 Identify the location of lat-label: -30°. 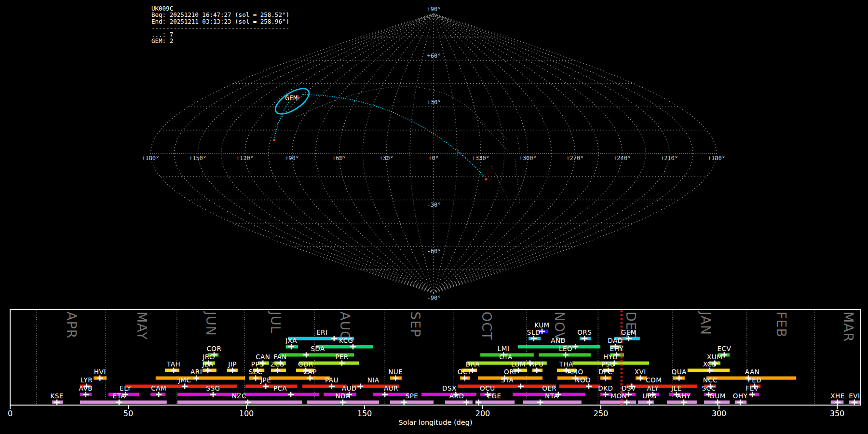
(434, 205).